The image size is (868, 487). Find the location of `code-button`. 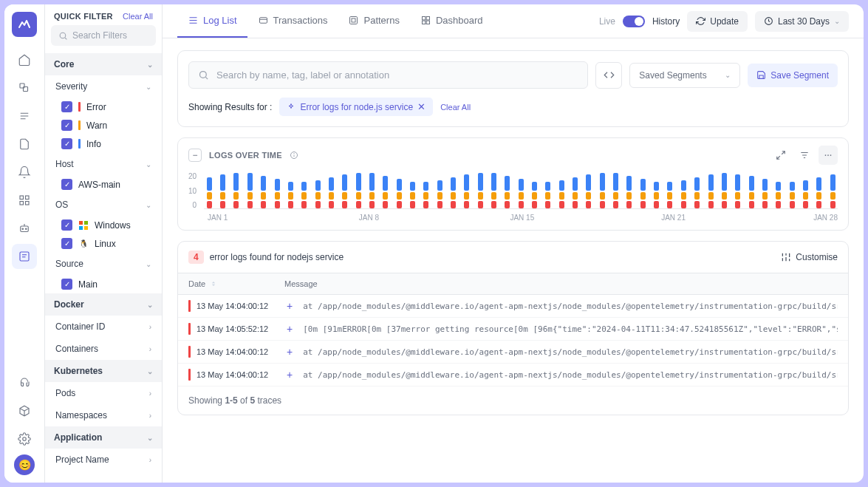

code-button is located at coordinates (609, 75).